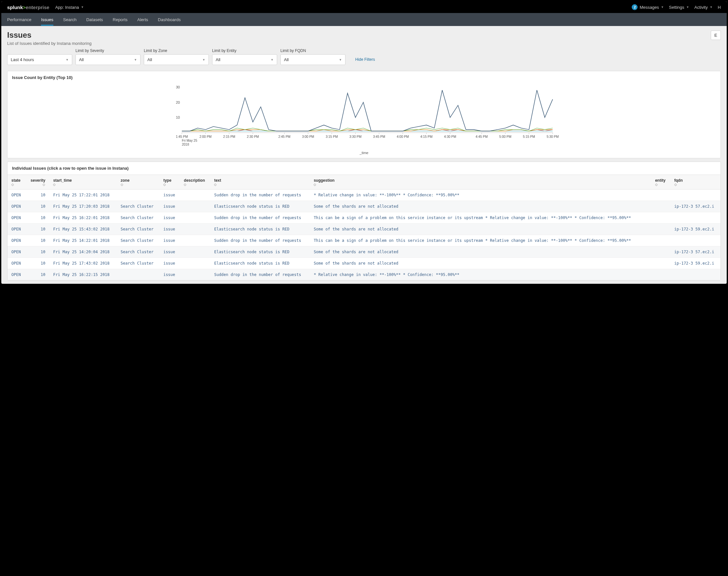 The width and height of the screenshot is (728, 576). What do you see at coordinates (379, 137) in the screenshot?
I see `svg-text: 3:45 PM` at bounding box center [379, 137].